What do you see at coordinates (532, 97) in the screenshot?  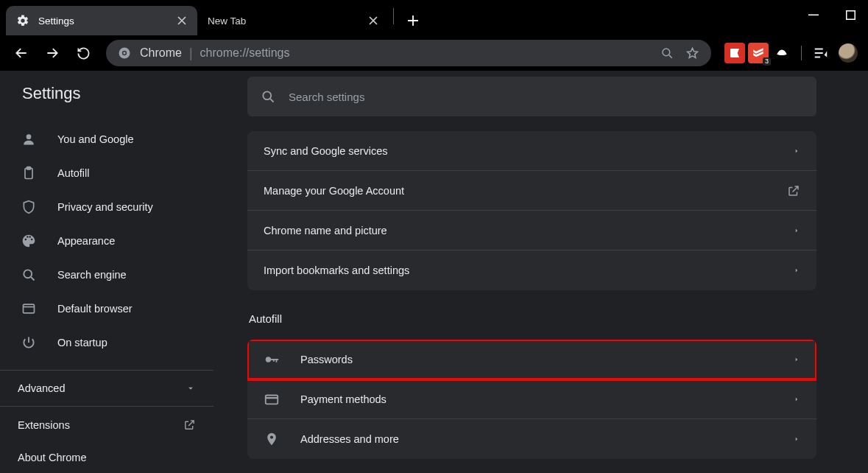 I see `search-settings` at bounding box center [532, 97].